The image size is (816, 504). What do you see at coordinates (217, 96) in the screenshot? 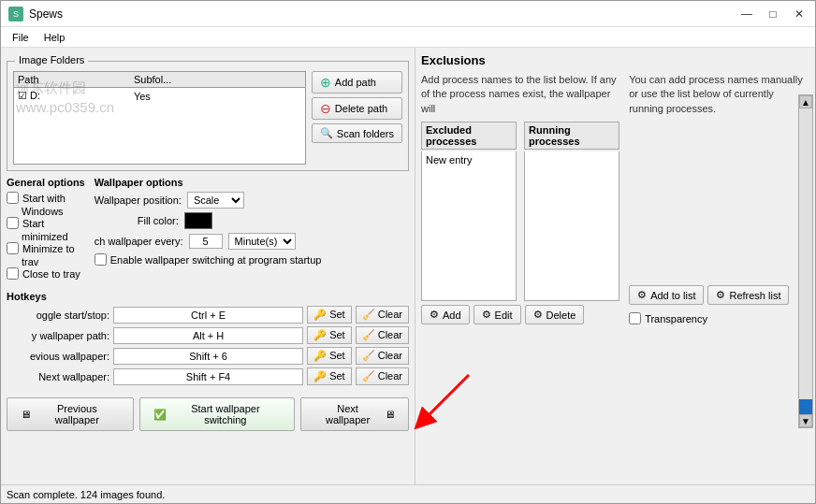
I see `row-subfol: Yes` at bounding box center [217, 96].